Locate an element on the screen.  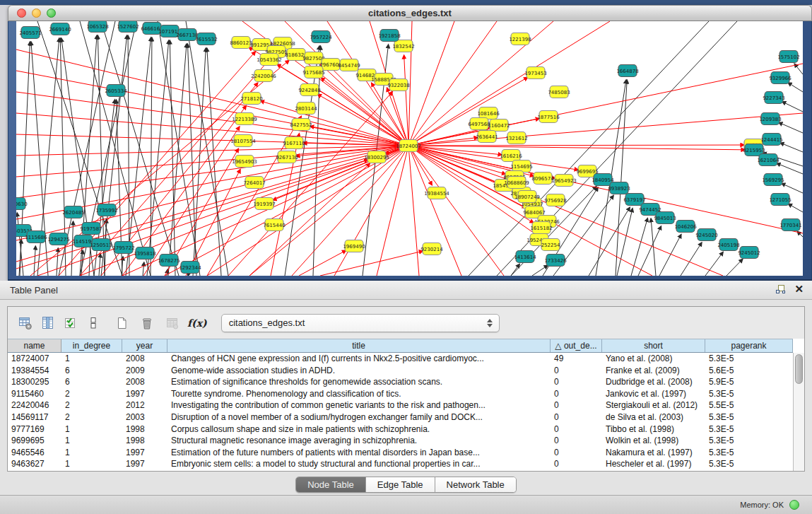
network-node: 1244415 is located at coordinates (772, 140).